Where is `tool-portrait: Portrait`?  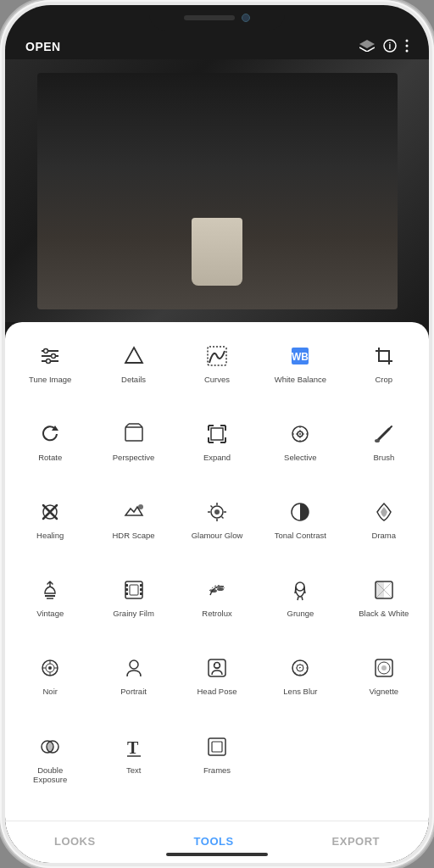 tool-portrait: Portrait is located at coordinates (133, 683).